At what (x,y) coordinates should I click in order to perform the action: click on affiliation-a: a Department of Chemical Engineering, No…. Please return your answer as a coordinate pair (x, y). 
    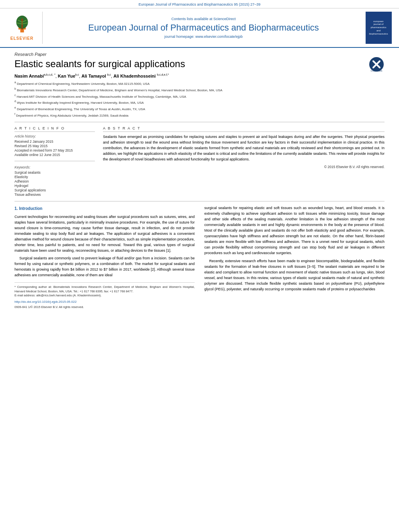
    Looking at the image, I should click on (200, 84).